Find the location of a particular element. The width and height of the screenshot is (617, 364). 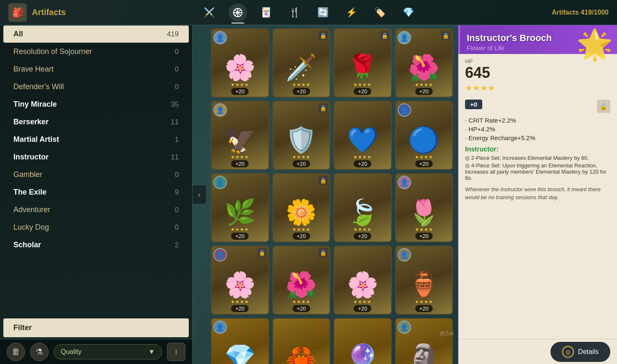

artifact-card: 🗡️ ★★★★ 🔒+20 is located at coordinates (301, 63).